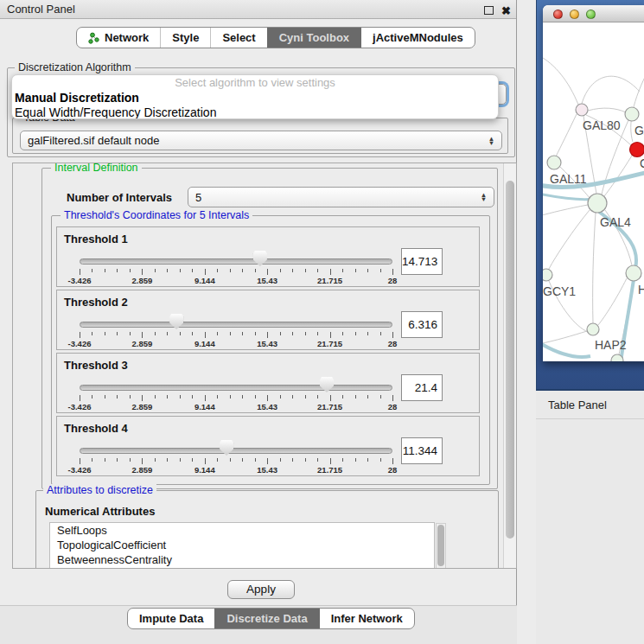  I want to click on tab-discretize-data: Discretize Data, so click(266, 619).